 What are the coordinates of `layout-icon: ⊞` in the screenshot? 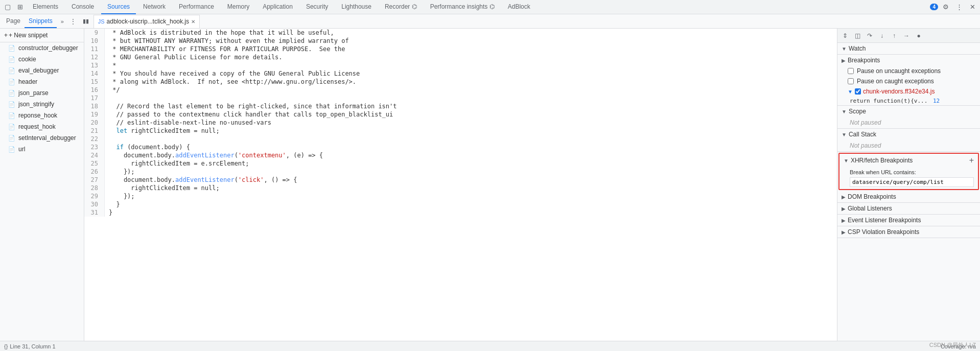 It's located at (20, 7).